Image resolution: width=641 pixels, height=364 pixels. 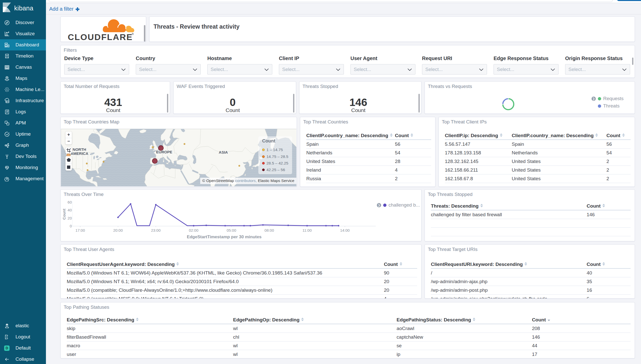 I want to click on map-panel: Top Threat Countries Map NORTHAMERICAEUR…, so click(x=179, y=152).